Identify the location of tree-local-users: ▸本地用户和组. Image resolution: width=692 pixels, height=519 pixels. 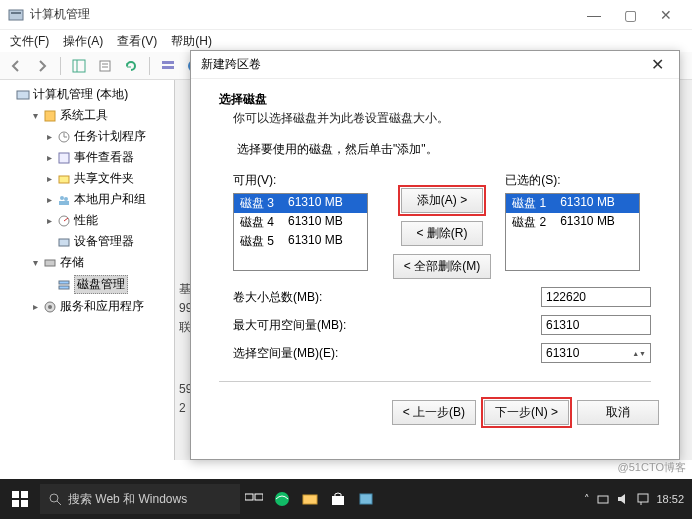
(108, 200).